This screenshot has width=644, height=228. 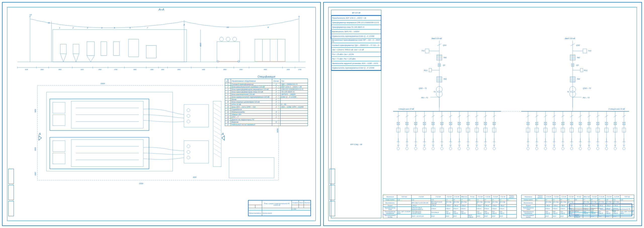 What do you see at coordinates (266, 101) in the screenshot?
I see `specification-table: Спецификация № Поз. Наименование оборудо…` at bounding box center [266, 101].